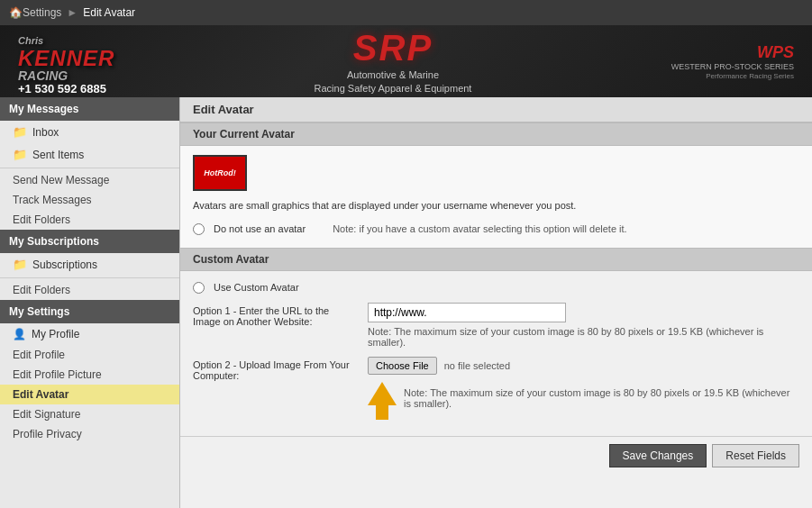  Describe the element at coordinates (478, 366) in the screenshot. I see `no-file-text: no file selected` at that location.